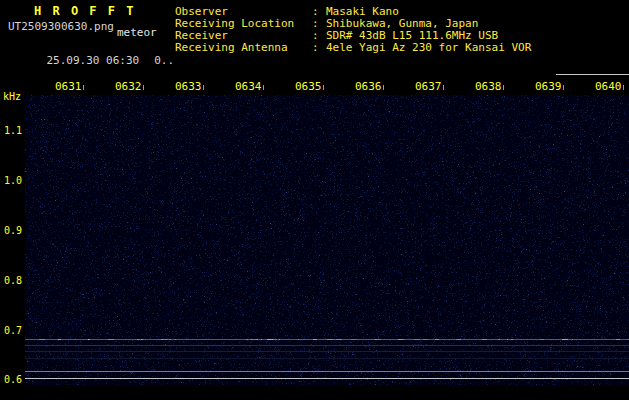  Describe the element at coordinates (608, 86) in the screenshot. I see `time-tick-label: 0640` at that location.